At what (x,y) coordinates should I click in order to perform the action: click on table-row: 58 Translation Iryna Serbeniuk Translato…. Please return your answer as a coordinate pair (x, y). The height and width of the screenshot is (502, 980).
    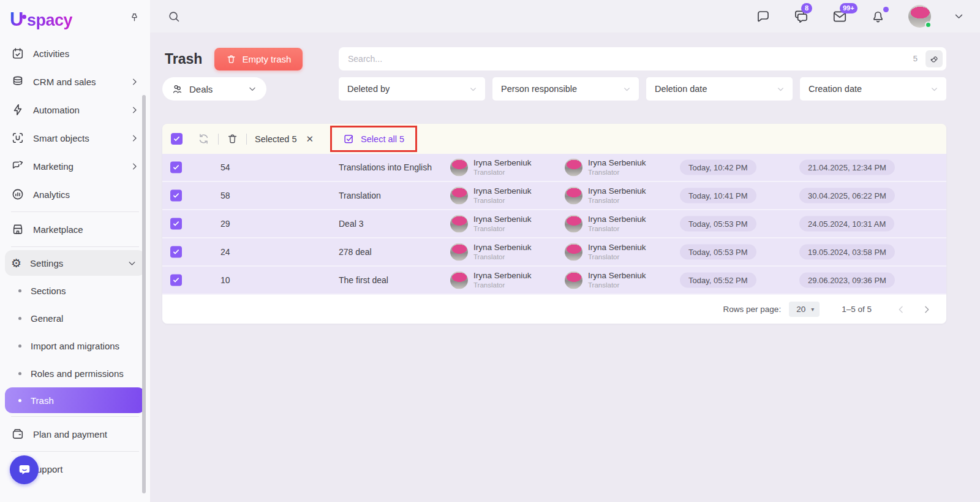
    Looking at the image, I should click on (554, 196).